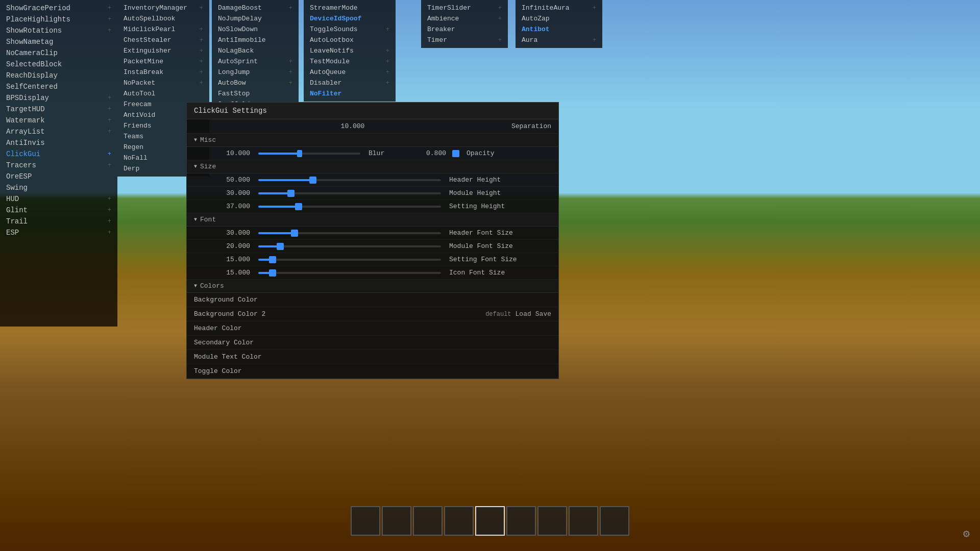 This screenshot has height=551, width=980. I want to click on module-height-value: 30.000, so click(225, 193).